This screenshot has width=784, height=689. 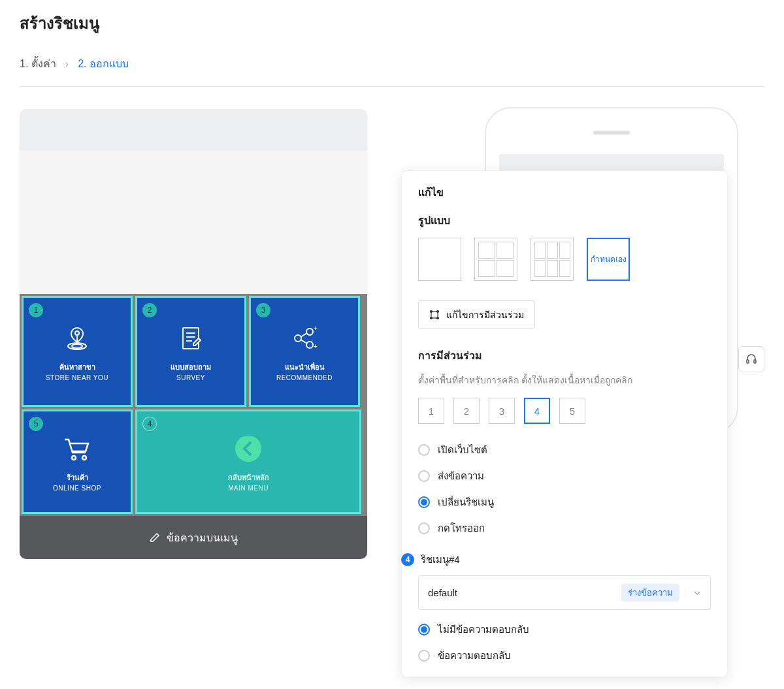 I want to click on edit-interaction-label: แก้ไขการมีส่วนร่วม, so click(x=485, y=315).